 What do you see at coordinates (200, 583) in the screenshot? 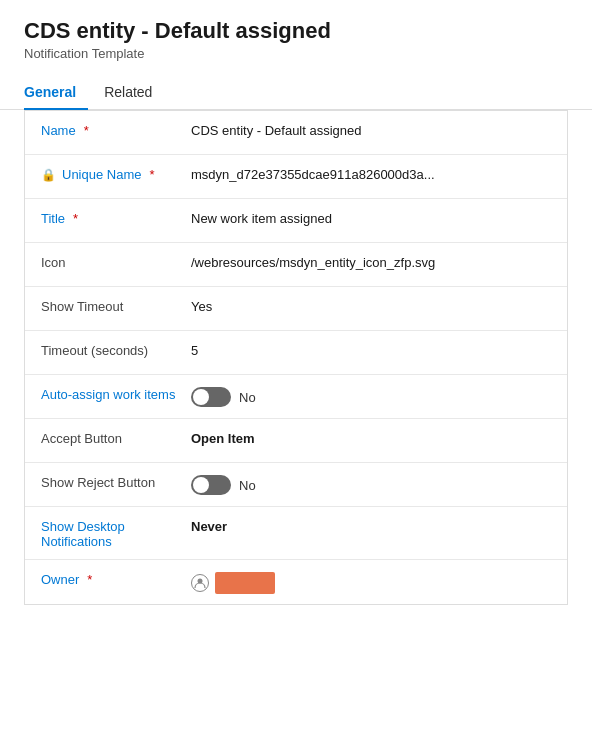
I see `owner-person-svg` at bounding box center [200, 583].